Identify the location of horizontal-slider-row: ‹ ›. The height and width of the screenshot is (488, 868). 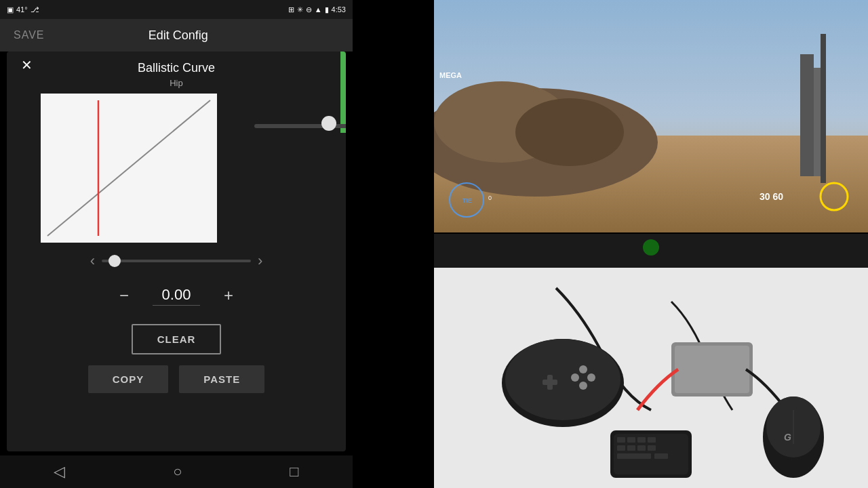
(176, 261).